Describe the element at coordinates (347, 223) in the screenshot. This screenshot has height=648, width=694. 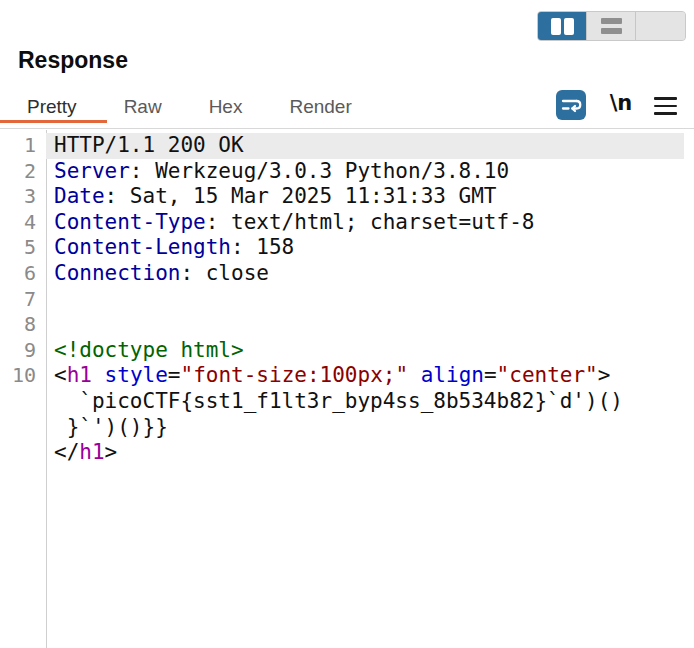
I see `code-line: 4Content-Type: text/html; charset=utf-8` at that location.